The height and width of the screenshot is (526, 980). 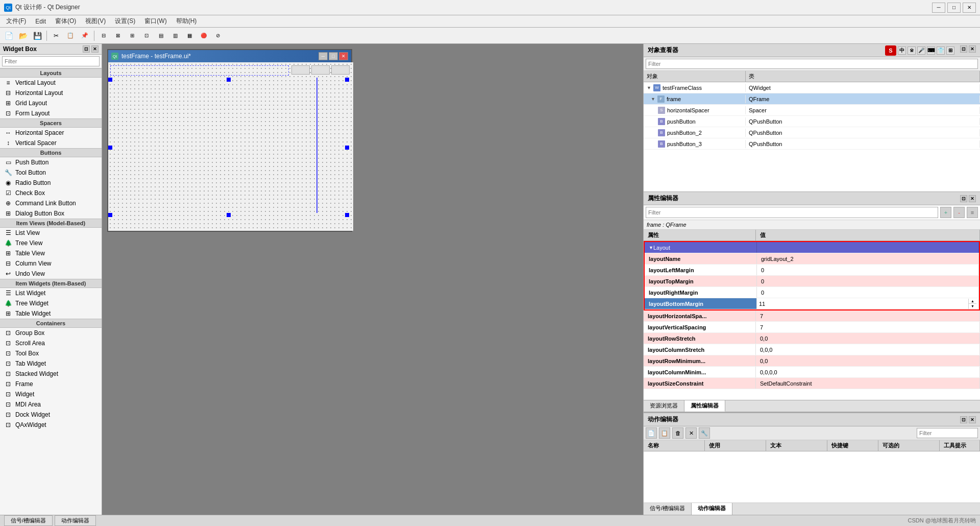 What do you see at coordinates (964, 49) in the screenshot?
I see `obj-float-btn: ⊡` at bounding box center [964, 49].